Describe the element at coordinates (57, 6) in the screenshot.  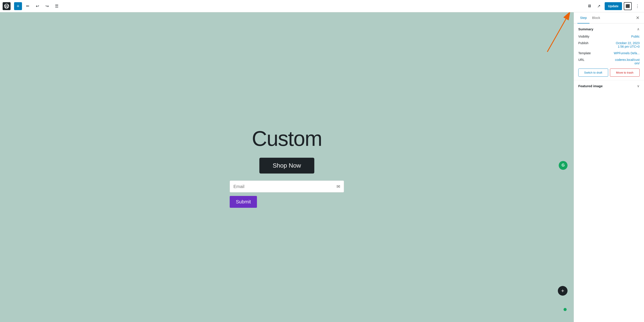
I see `list-view-button: ☰` at that location.